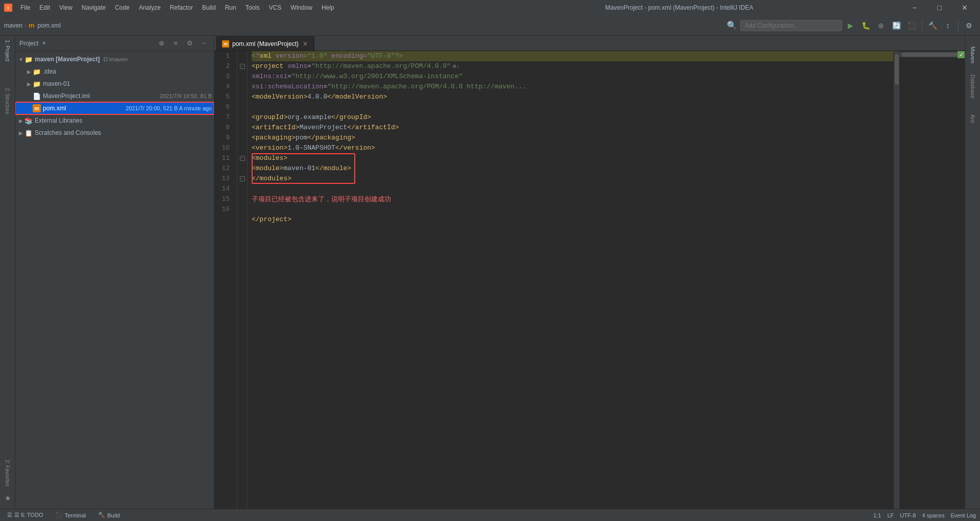 The height and width of the screenshot is (521, 980). Describe the element at coordinates (114, 108) in the screenshot. I see `tree-item-pomxml: m pom.xml 2021/7/ 20:00, 521 B A minute …` at that location.